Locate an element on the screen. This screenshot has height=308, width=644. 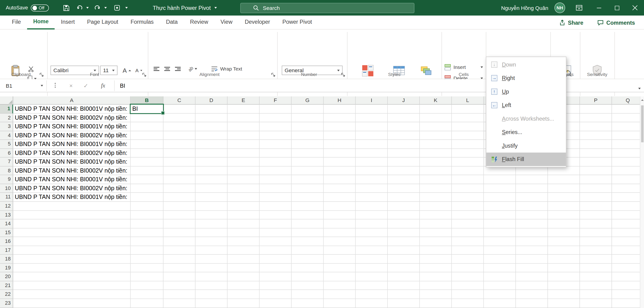
cell-C5 is located at coordinates (180, 144).